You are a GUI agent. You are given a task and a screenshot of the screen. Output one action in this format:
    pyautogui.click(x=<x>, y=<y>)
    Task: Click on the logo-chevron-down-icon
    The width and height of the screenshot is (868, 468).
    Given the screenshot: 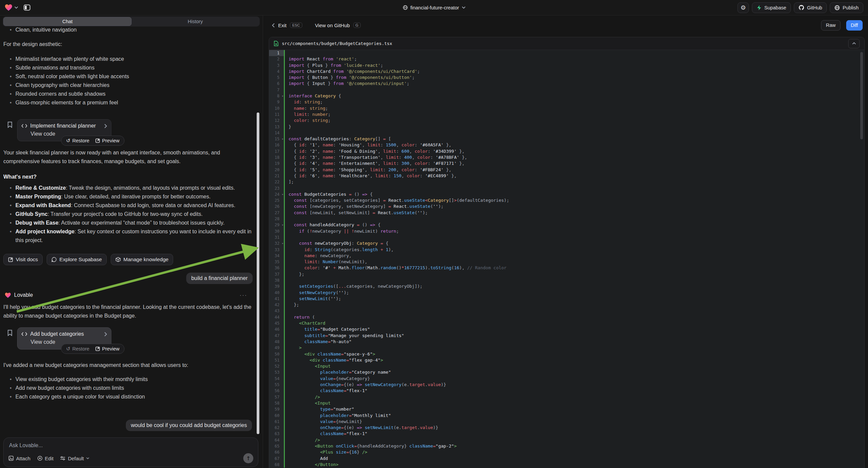 What is the action you would take?
    pyautogui.click(x=16, y=7)
    